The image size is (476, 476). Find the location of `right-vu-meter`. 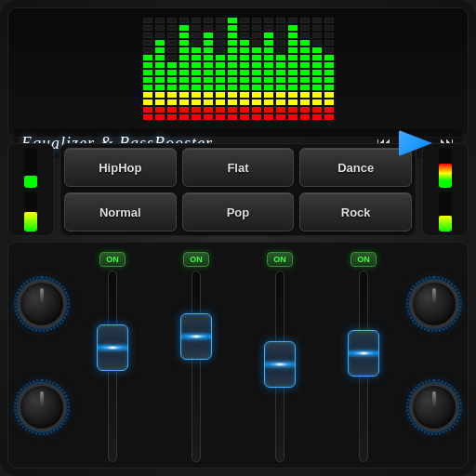

right-vu-meter is located at coordinates (445, 190).